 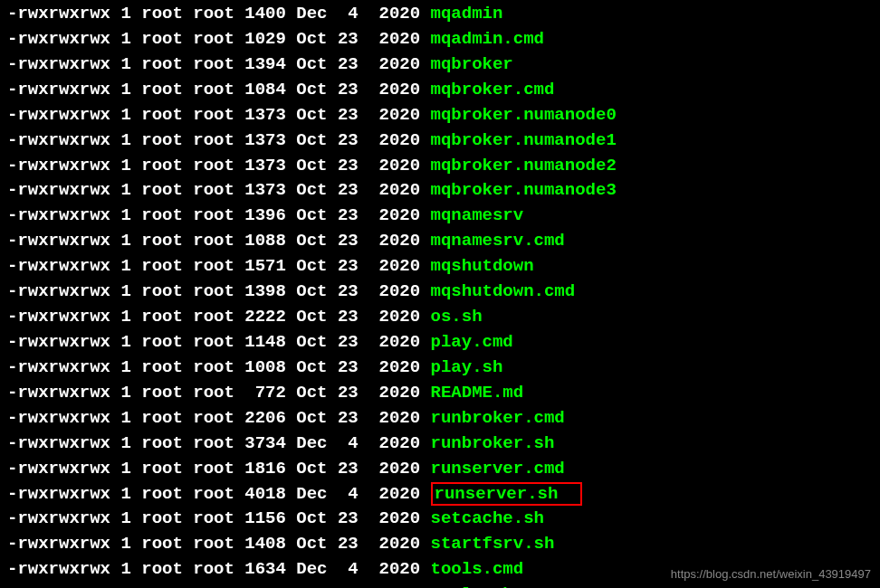 What do you see at coordinates (261, 544) in the screenshot?
I see `file-size: 1408` at bounding box center [261, 544].